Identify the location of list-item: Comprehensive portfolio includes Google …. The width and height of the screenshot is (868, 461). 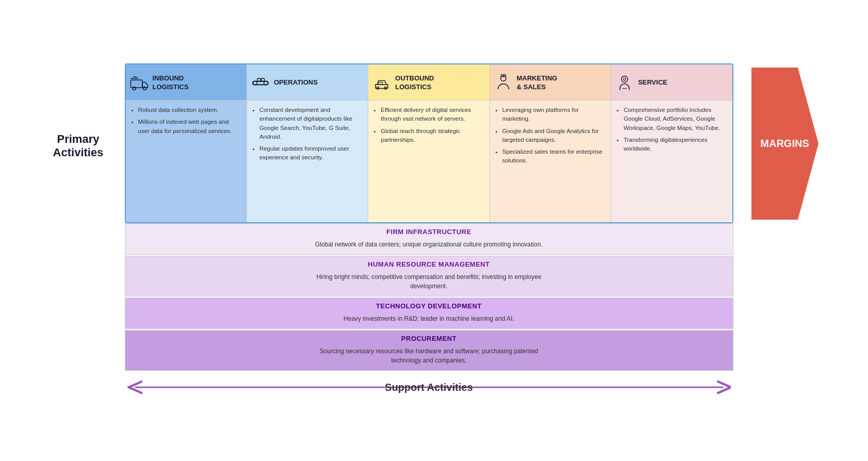
(675, 119).